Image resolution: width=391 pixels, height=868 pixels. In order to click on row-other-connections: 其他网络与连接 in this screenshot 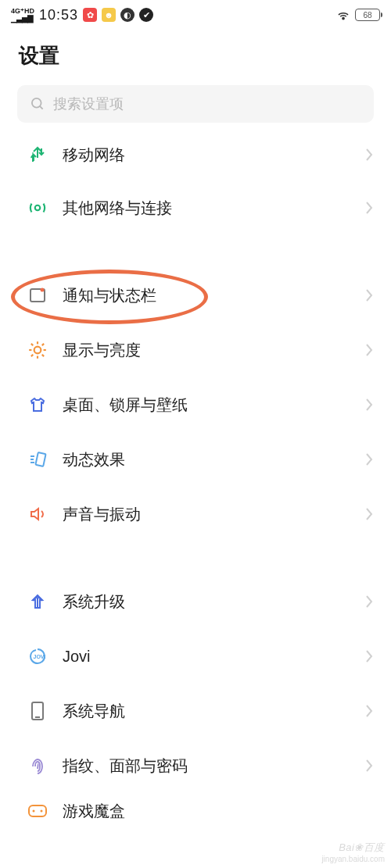, I will do `click(196, 208)`.